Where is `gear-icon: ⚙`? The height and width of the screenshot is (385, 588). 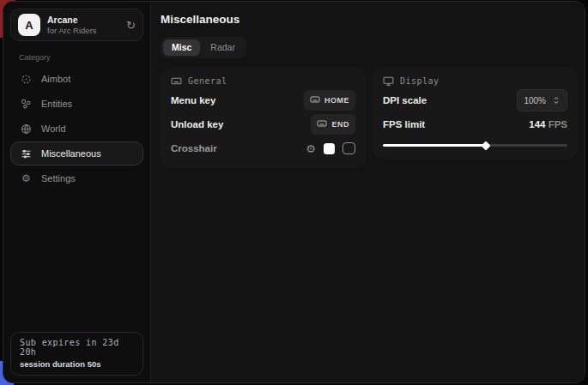 gear-icon: ⚙ is located at coordinates (26, 178).